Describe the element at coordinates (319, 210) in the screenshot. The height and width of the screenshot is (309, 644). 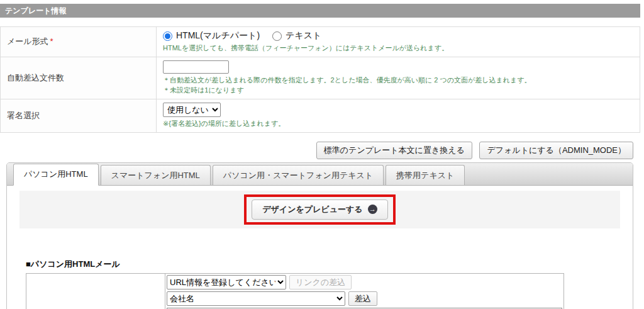
I see `highlight-annotation-box: デザインをプレビューする →` at that location.